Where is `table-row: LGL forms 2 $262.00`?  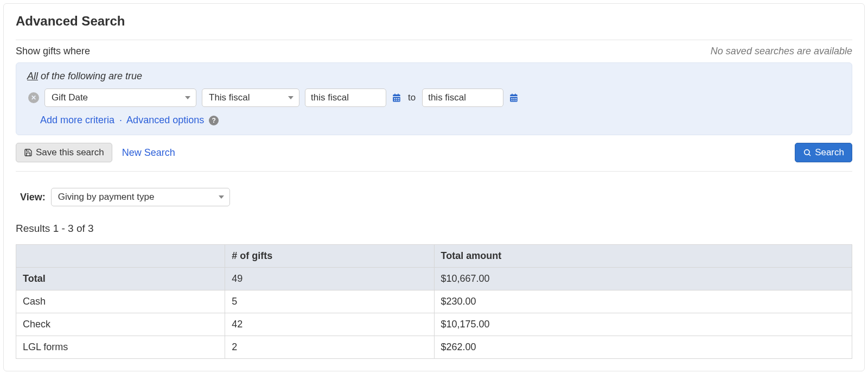
table-row: LGL forms 2 $262.00 is located at coordinates (434, 347).